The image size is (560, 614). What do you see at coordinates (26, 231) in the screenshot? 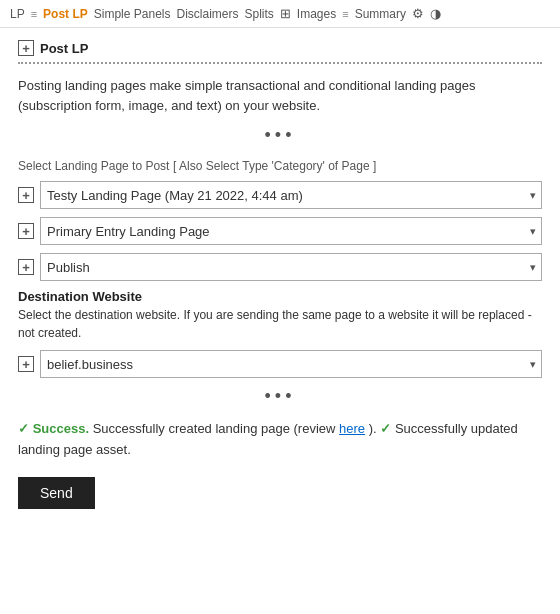
I see `dropdown2-expand-button: +` at bounding box center [26, 231].